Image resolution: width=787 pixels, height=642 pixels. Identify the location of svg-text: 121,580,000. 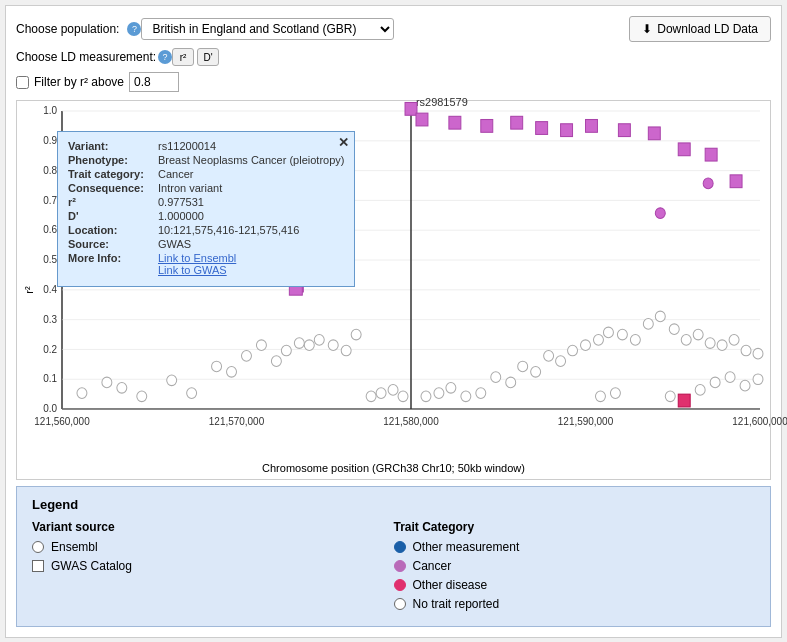
(411, 422).